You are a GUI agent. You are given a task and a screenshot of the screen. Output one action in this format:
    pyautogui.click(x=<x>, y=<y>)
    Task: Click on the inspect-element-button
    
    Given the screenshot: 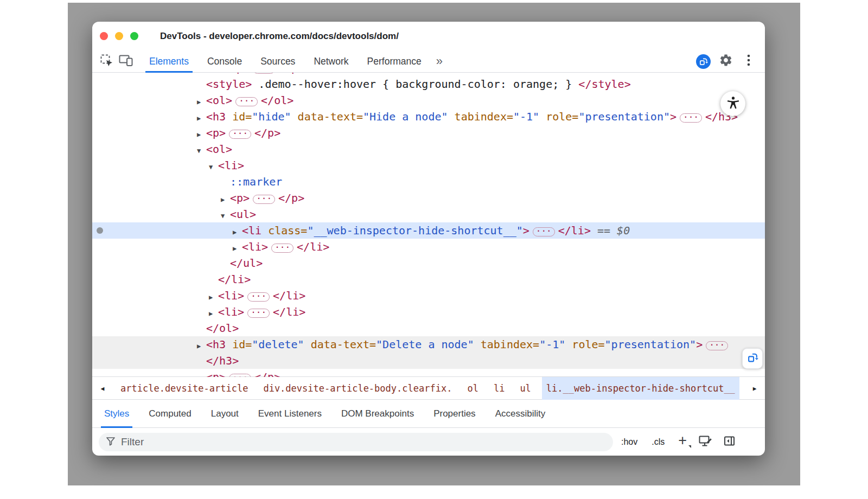 What is the action you would take?
    pyautogui.click(x=106, y=61)
    